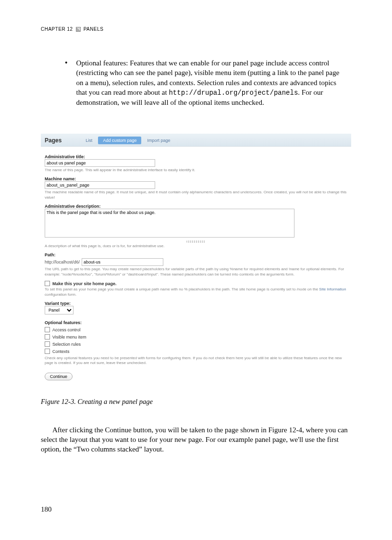 This screenshot has height=540, width=392. What do you see at coordinates (89, 140) in the screenshot?
I see `tab-list: List` at bounding box center [89, 140].